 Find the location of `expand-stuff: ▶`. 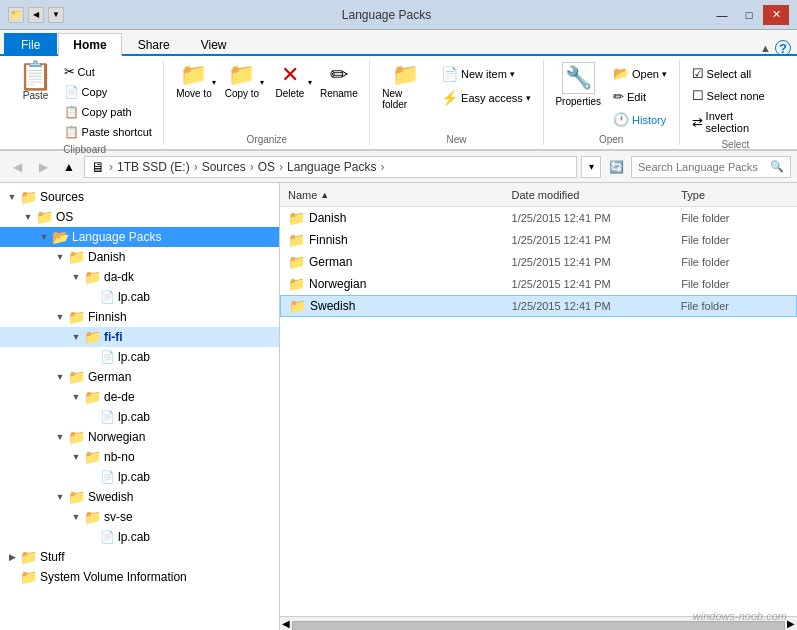

expand-stuff: ▶ is located at coordinates (12, 557).